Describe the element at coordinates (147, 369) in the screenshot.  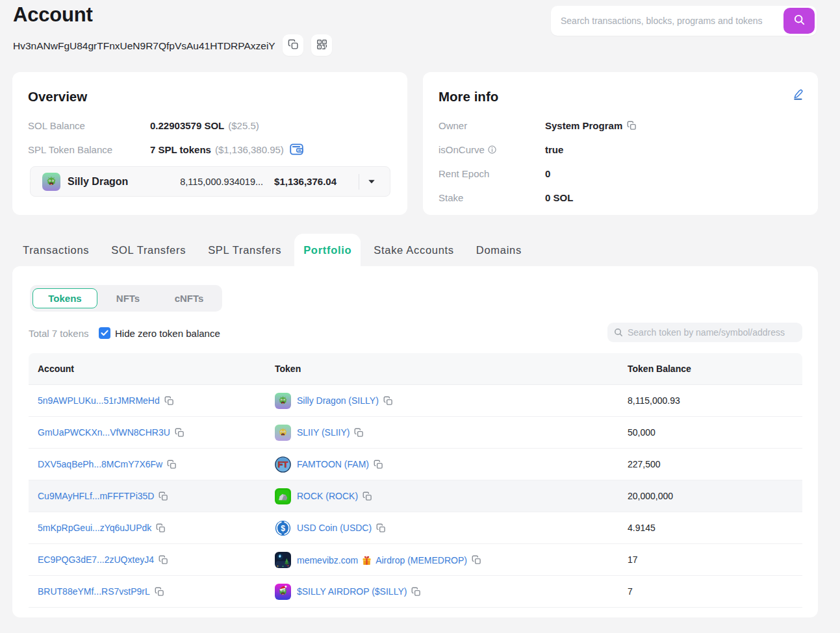
I see `column-header-account: Account` at that location.